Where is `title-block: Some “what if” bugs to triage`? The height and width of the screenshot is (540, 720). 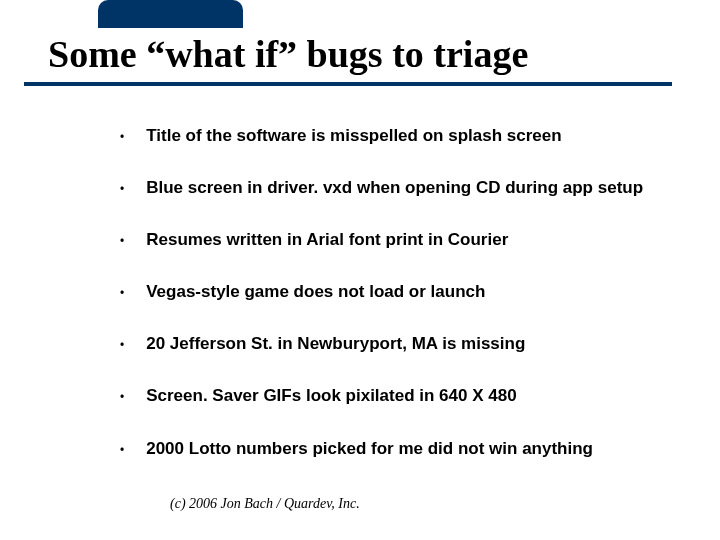 title-block: Some “what if” bugs to triage is located at coordinates (360, 50).